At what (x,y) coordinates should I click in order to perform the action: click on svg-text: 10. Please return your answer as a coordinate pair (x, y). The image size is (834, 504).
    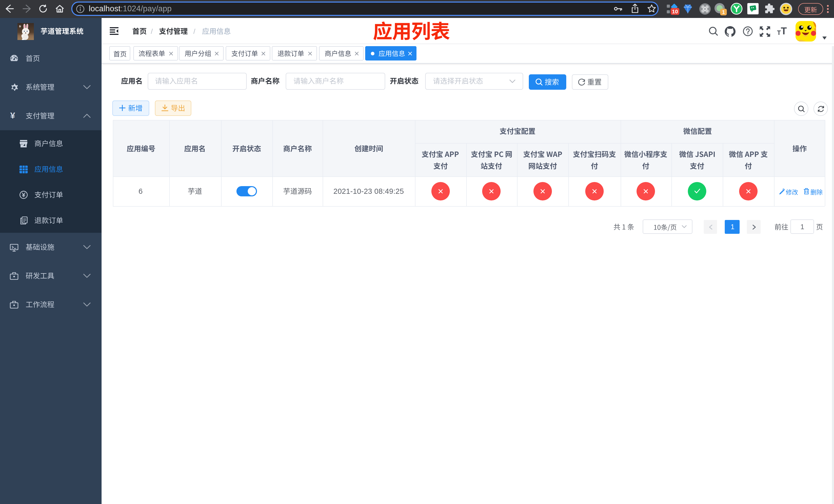
    Looking at the image, I should click on (675, 12).